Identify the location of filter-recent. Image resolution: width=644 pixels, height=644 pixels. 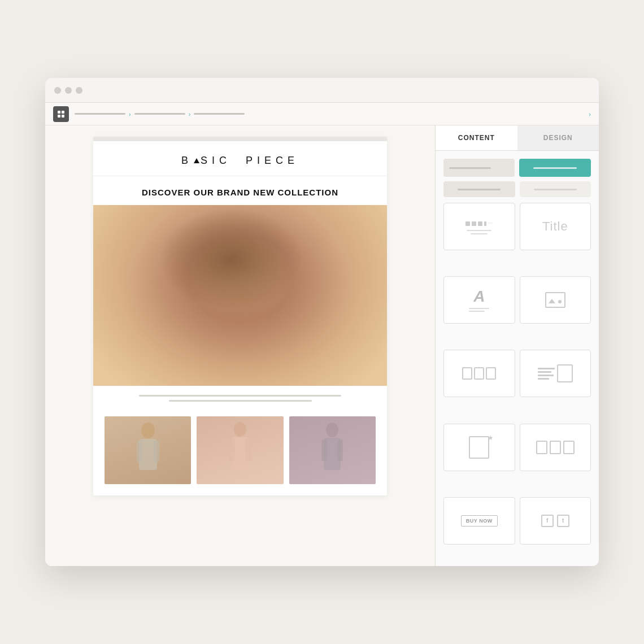
(556, 189).